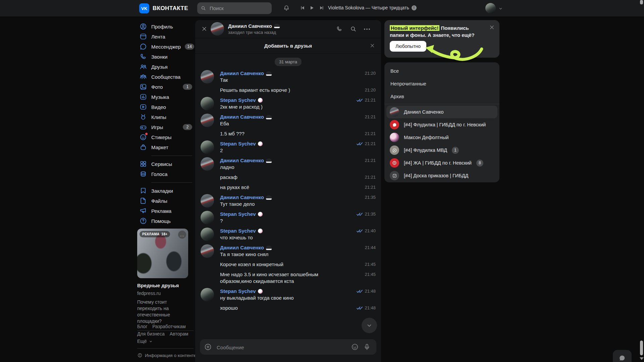 The image size is (644, 362). What do you see at coordinates (442, 112) in the screenshot?
I see `dialog-item: Даниил Савченко` at bounding box center [442, 112].